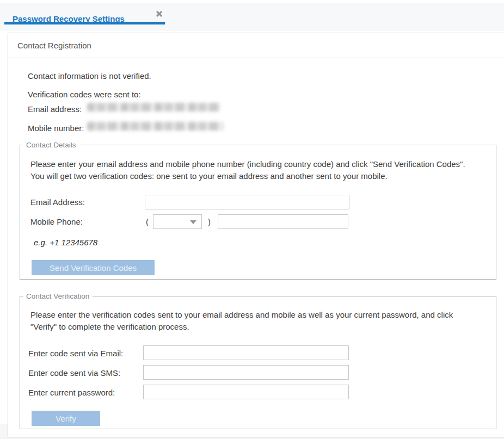  I want to click on email-address-label: Email Address:, so click(58, 202).